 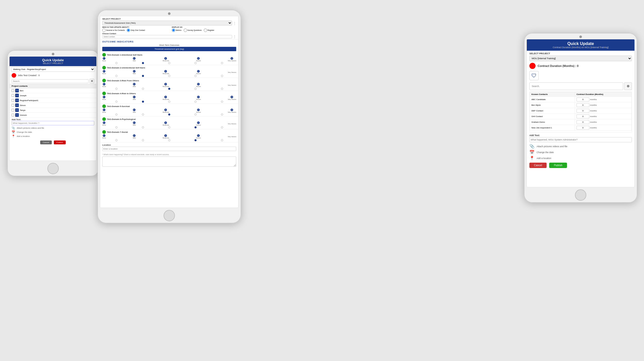 I want to click on left-search-input, so click(x=50, y=81).